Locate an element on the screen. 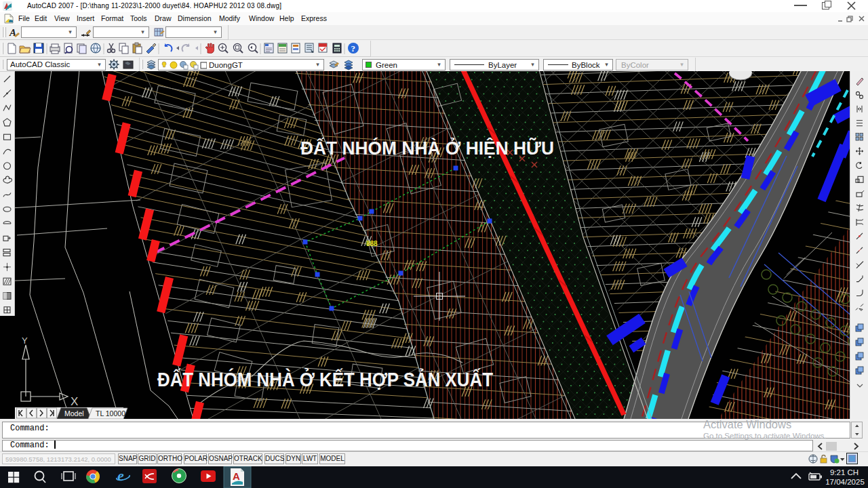  svg-text: 9:21 CH is located at coordinates (844, 472).